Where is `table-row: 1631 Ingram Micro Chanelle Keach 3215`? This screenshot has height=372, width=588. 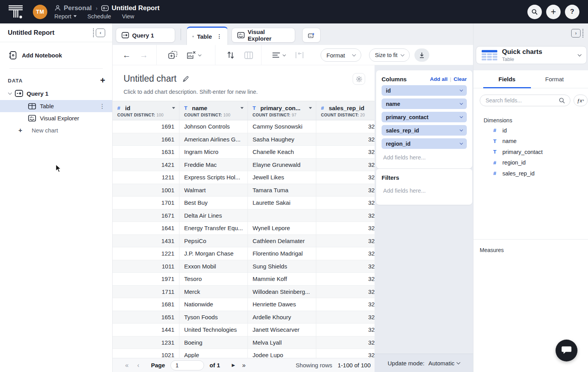 table-row: 1631 Ingram Micro Chanelle Keach 3215 is located at coordinates (244, 152).